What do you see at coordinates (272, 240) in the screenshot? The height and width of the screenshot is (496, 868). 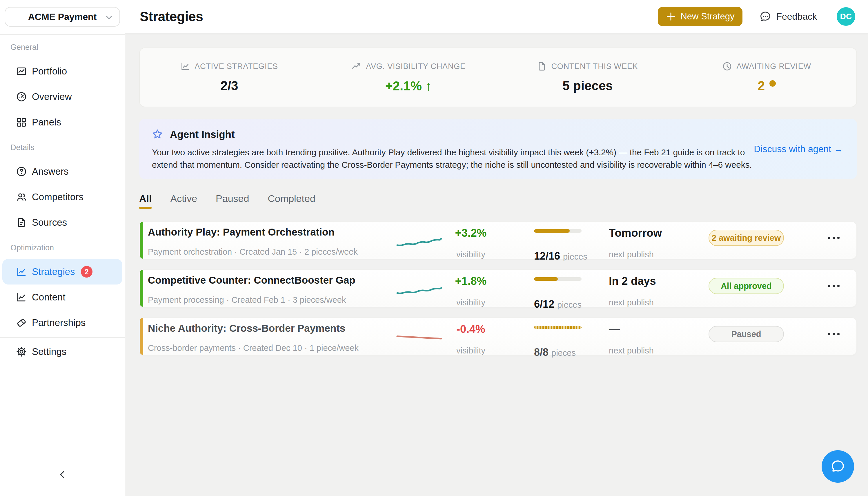 I see `strategy-main: Authority Play: Payment Orchestration Pa…` at bounding box center [272, 240].